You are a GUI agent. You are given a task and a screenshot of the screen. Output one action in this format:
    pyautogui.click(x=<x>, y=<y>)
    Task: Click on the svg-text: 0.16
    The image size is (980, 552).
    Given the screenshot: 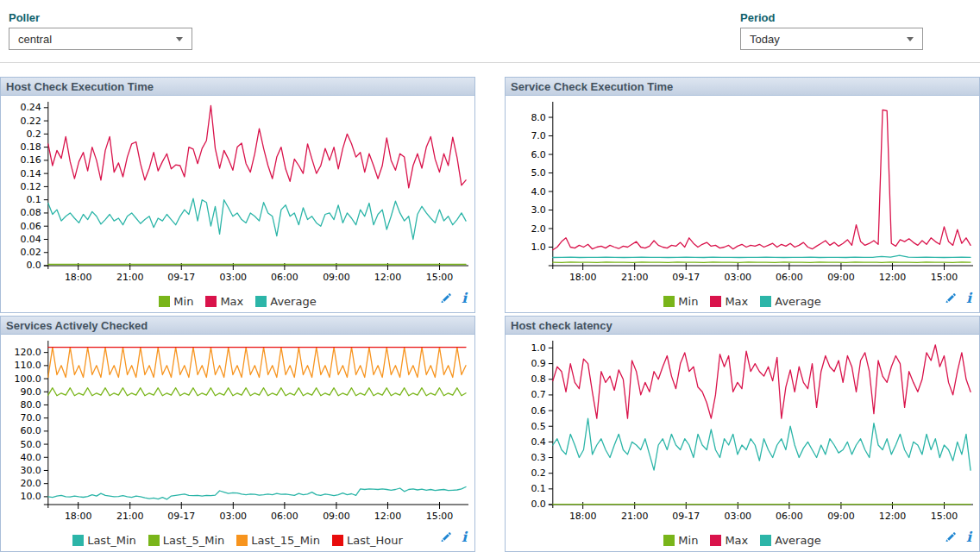 What is the action you would take?
    pyautogui.click(x=30, y=160)
    